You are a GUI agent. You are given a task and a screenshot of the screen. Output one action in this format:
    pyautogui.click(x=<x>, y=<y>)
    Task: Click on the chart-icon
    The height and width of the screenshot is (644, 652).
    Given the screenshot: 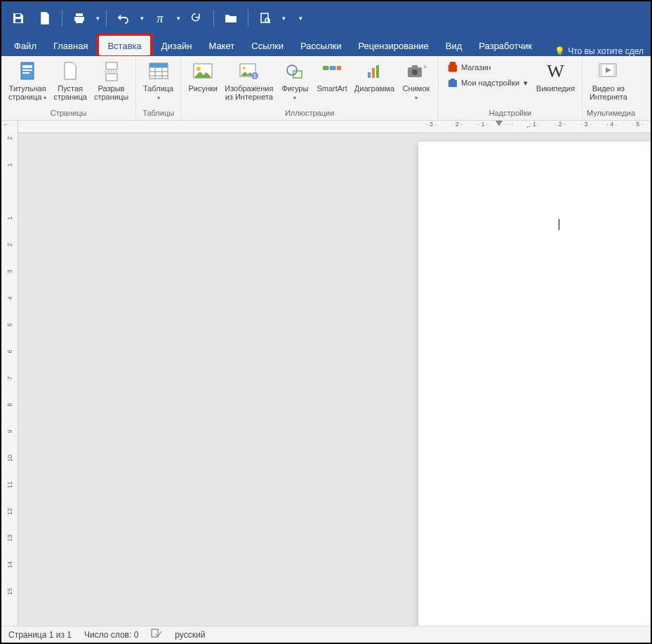 What is the action you would take?
    pyautogui.click(x=374, y=72)
    